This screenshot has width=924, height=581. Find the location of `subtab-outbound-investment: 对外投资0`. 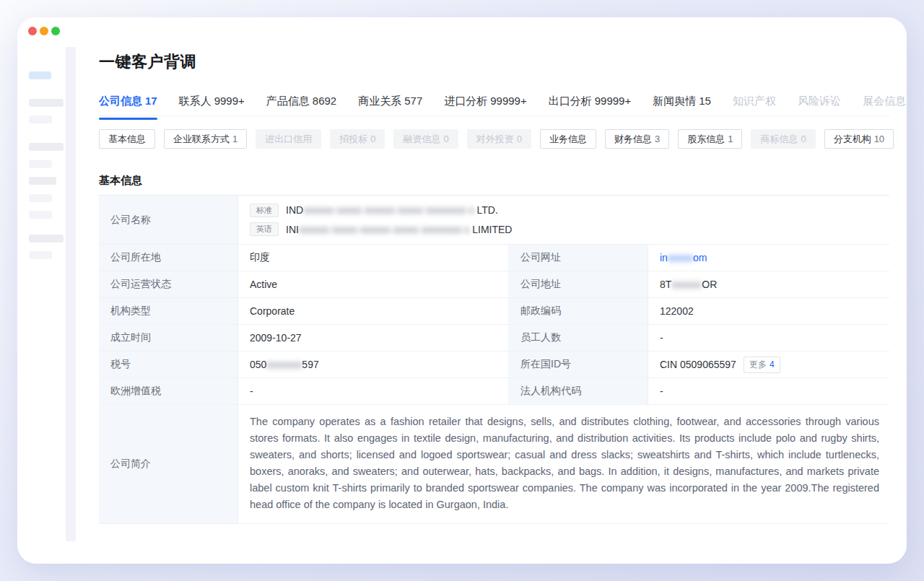

subtab-outbound-investment: 对外投资0 is located at coordinates (500, 139).